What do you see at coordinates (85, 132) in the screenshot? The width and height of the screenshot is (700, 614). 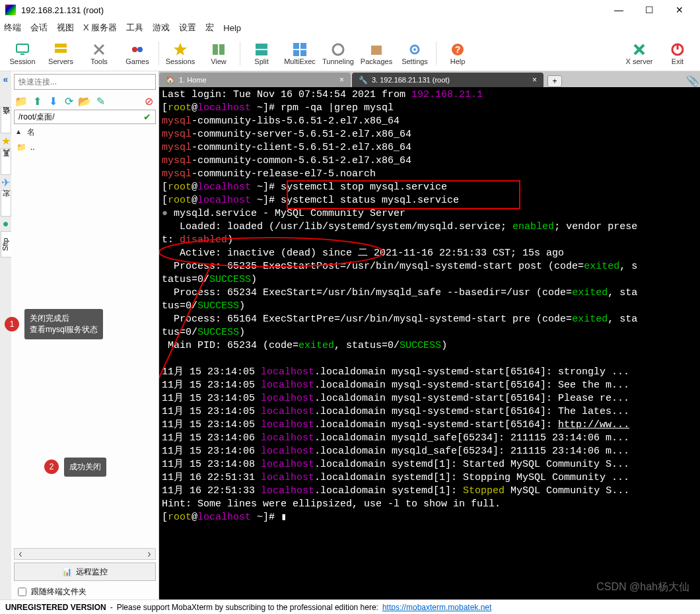 I see `file-columns: ▴ 名` at bounding box center [85, 132].